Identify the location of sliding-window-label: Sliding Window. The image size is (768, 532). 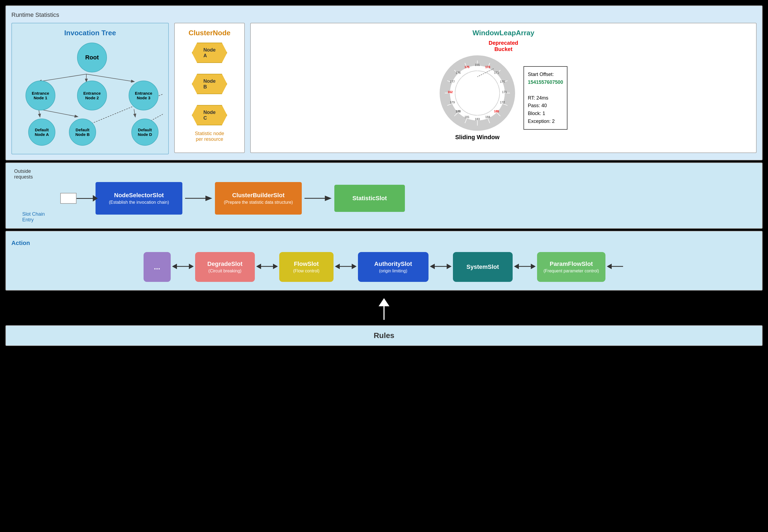
(478, 137).